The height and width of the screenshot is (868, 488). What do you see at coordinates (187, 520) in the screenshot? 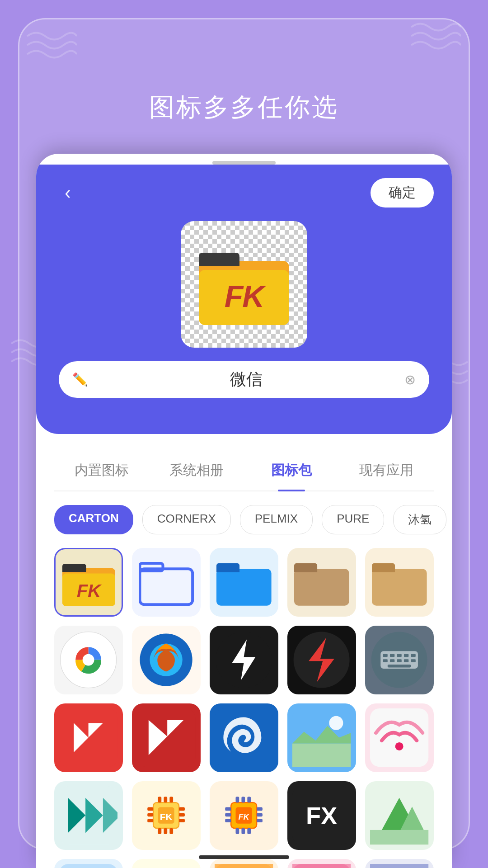
I see `chip-cornerx: CORNERX` at bounding box center [187, 520].